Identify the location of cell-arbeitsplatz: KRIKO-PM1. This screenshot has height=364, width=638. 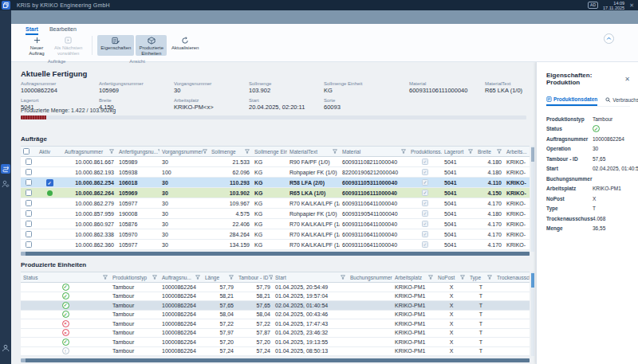
(414, 287).